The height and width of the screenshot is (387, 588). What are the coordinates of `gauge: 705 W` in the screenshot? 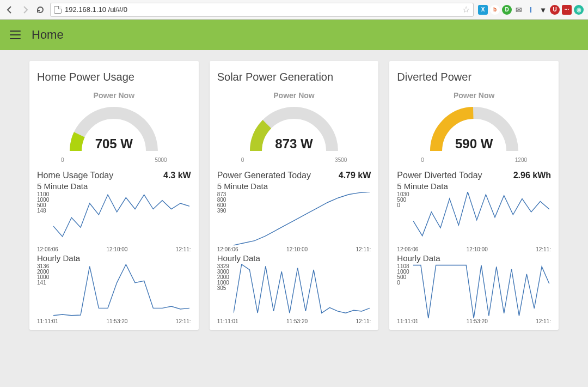 It's located at (114, 131).